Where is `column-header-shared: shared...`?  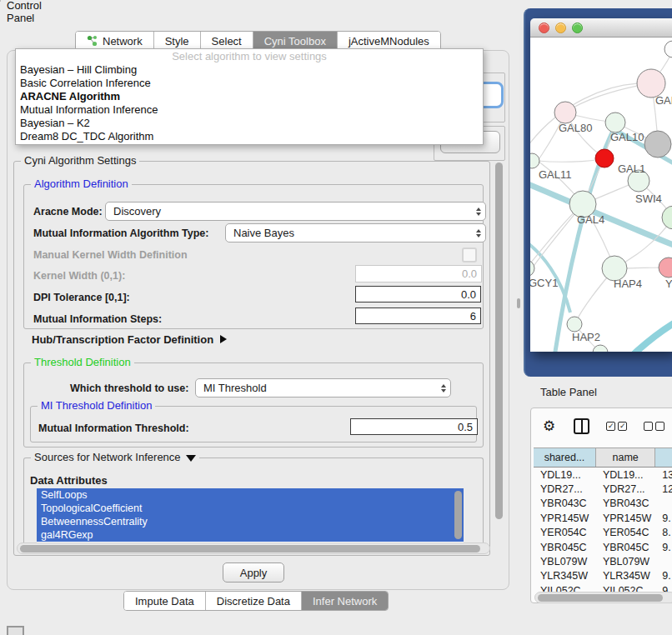
column-header-shared: shared... is located at coordinates (565, 458).